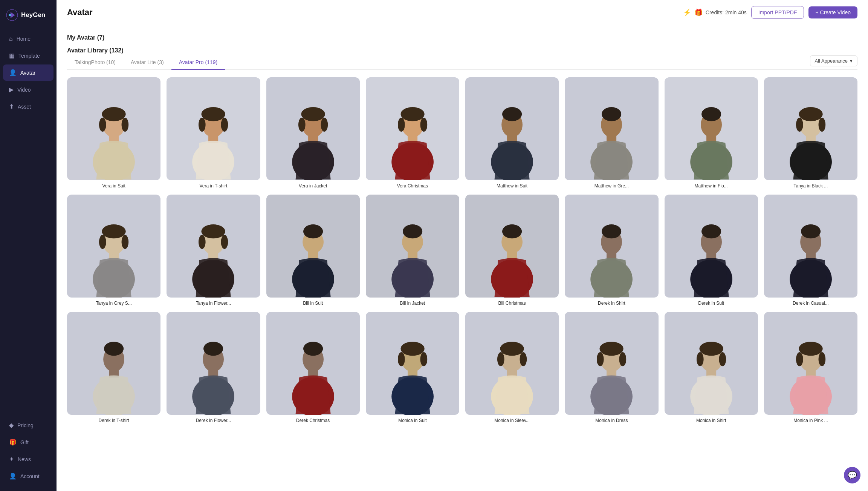  Describe the element at coordinates (28, 56) in the screenshot. I see `sidebar-item-template: ▦ Template` at that location.